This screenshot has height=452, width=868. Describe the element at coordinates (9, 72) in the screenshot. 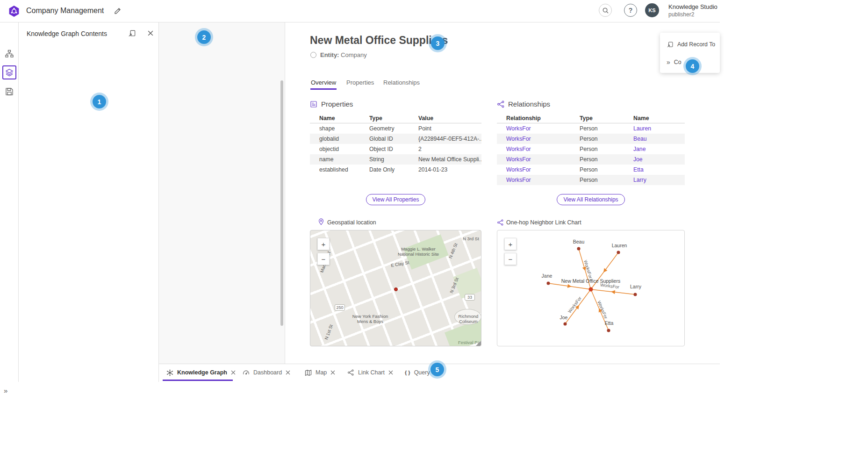

I see `tool-layers-selected` at that location.